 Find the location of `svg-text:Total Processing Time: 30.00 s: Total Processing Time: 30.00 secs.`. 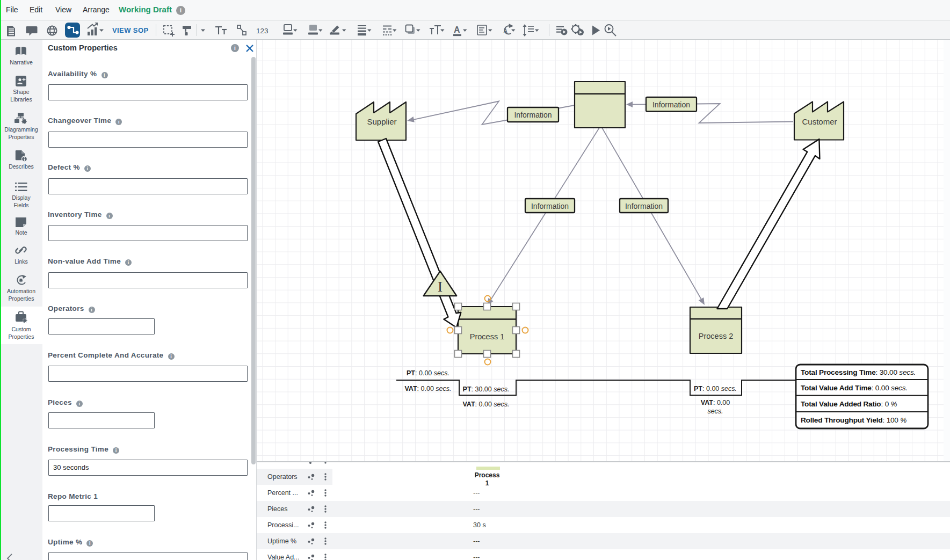

svg-text:Total Processing Time: 30.00 s: Total Processing Time: 30.00 secs. is located at coordinates (858, 373).